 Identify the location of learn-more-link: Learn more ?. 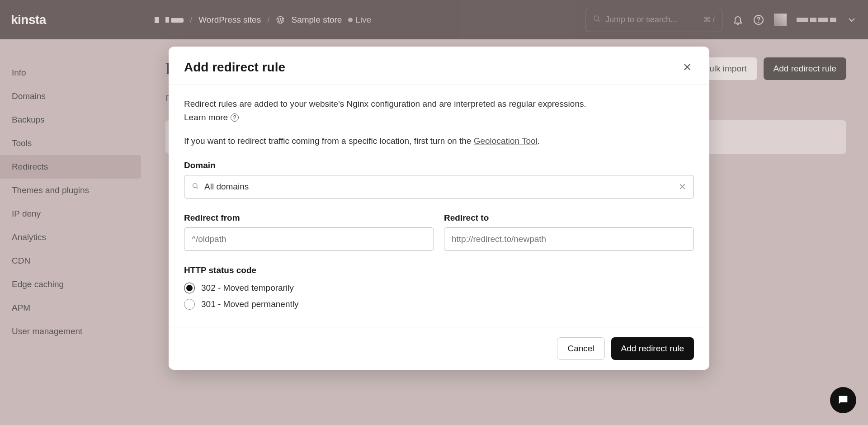
(212, 118).